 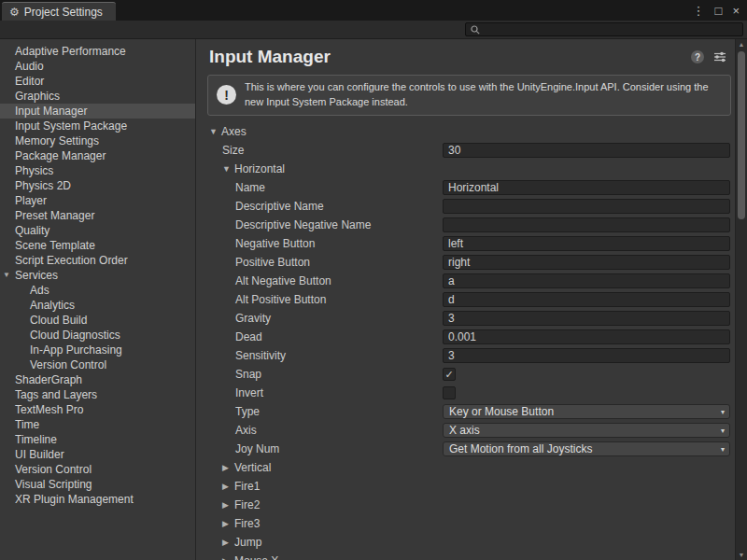 What do you see at coordinates (97, 425) in the screenshot?
I see `sidebar-item-time: Time` at bounding box center [97, 425].